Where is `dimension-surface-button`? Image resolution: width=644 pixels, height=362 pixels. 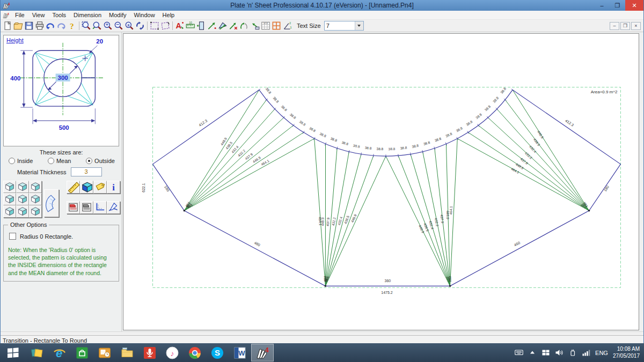
dimension-surface-button is located at coordinates (223, 26).